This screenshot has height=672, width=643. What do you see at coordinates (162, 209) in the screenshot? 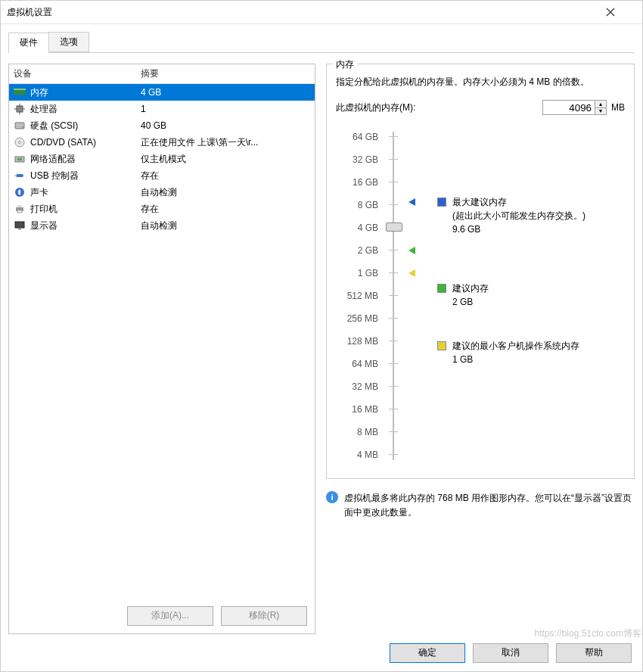
I see `device-row: 打印机存在` at bounding box center [162, 209].